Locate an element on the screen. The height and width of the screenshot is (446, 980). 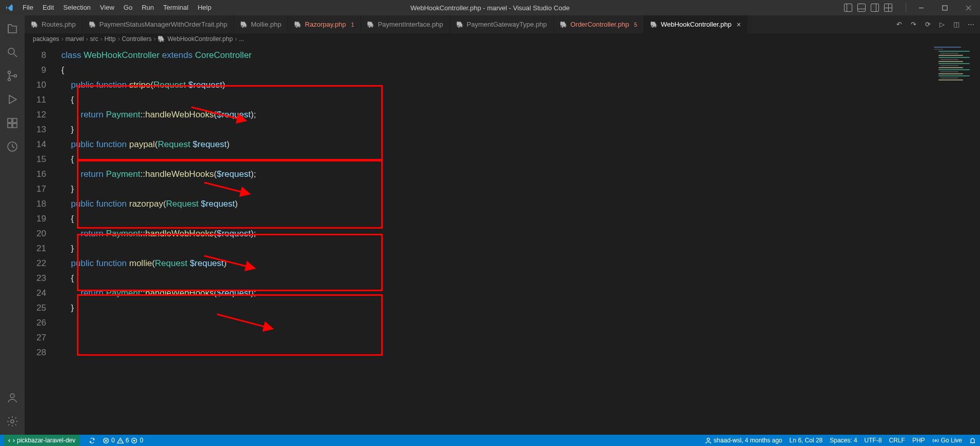
timeline-icon is located at coordinates (12, 147).